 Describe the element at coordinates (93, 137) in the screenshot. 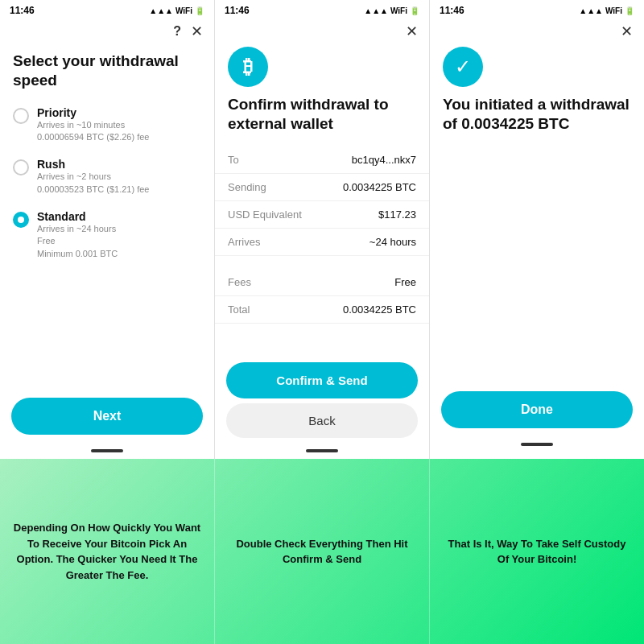

I see `priority-sub2: 0.00006594 BTC ($2.26) fee` at that location.